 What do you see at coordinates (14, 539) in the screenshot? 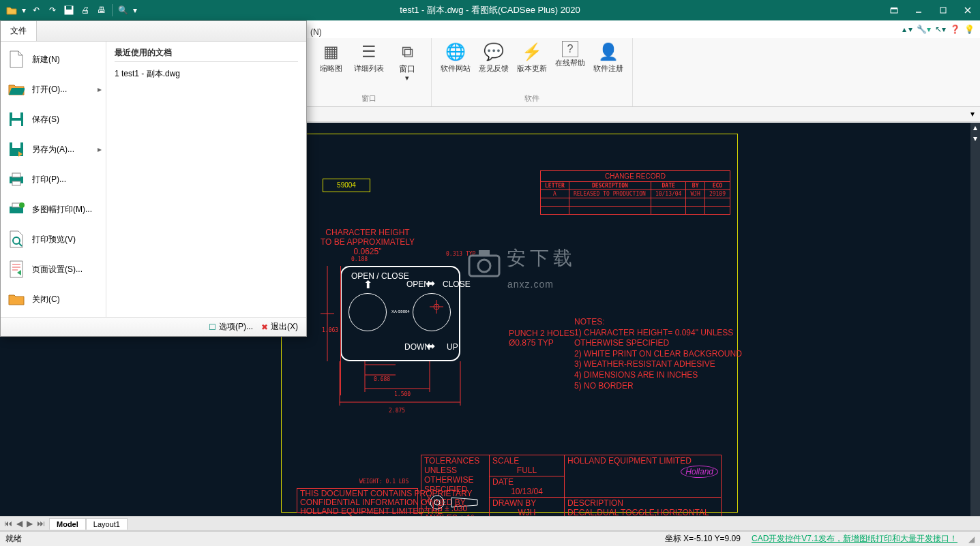
I see `status-ready: 就绪` at bounding box center [14, 539].